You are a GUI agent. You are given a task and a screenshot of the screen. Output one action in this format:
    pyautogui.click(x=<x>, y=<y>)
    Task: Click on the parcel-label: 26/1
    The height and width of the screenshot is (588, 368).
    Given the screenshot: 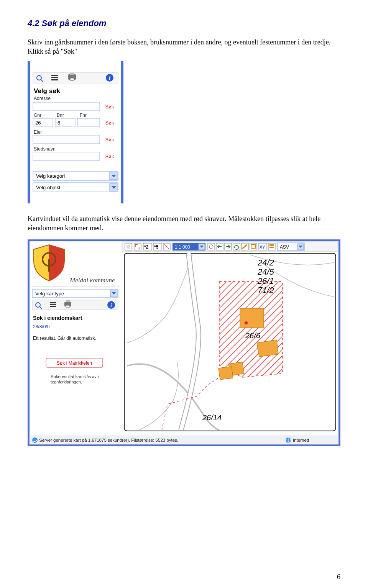 What is the action you would take?
    pyautogui.click(x=266, y=281)
    